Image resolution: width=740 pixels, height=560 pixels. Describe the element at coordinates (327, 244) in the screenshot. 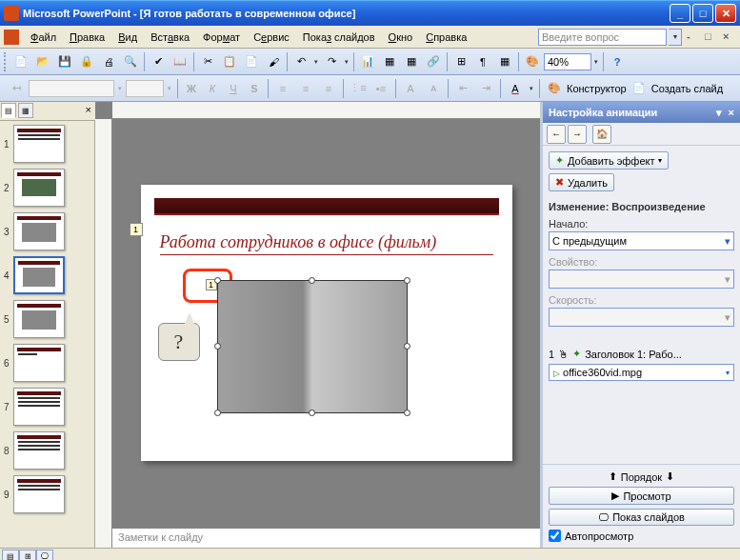

I see `slide-title: Работа сотрудников в офисе (фильм)` at that location.